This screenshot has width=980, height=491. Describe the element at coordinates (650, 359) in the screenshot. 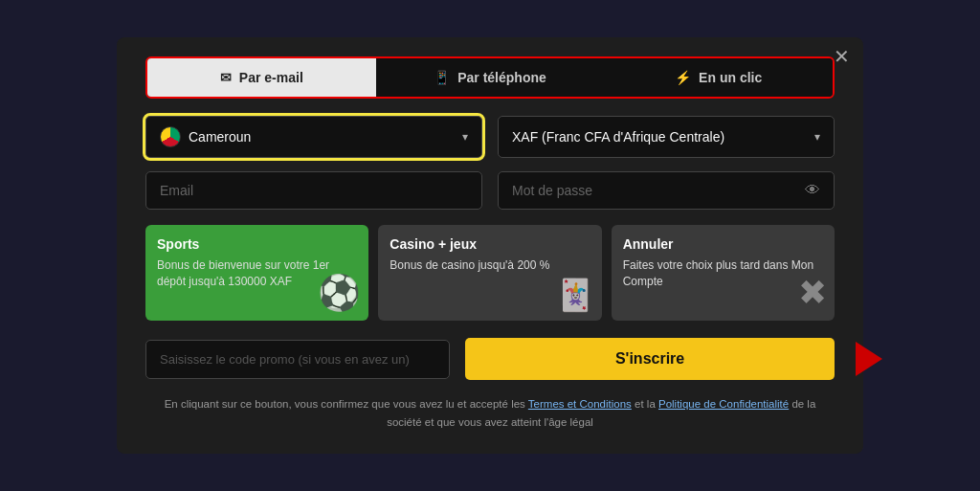

I see `register-button: S'inscrire` at that location.